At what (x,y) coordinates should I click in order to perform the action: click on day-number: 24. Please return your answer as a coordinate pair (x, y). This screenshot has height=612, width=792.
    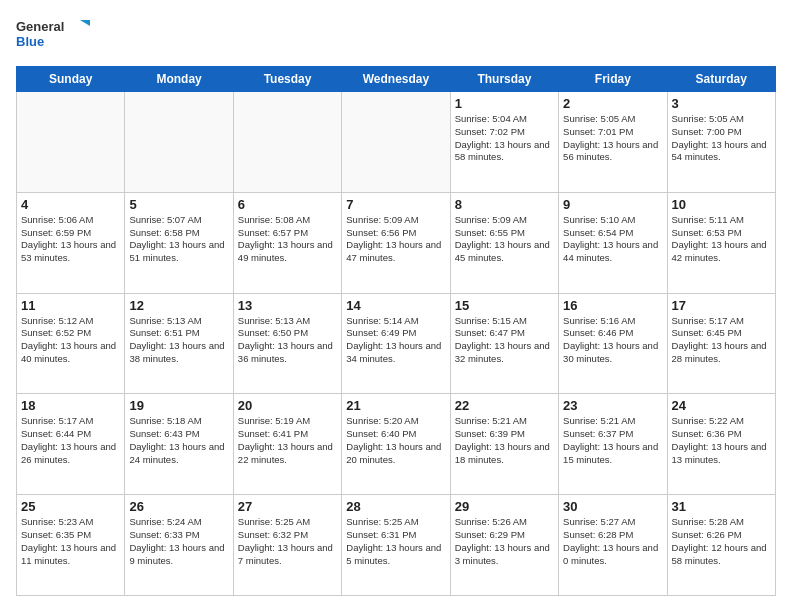
    Looking at the image, I should click on (722, 406).